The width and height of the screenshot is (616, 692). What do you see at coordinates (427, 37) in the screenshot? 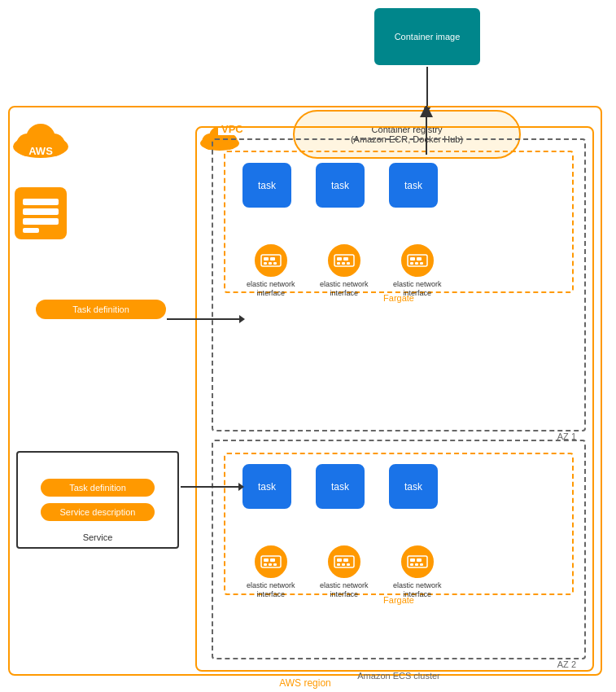
I see `container-image-box: Container image` at bounding box center [427, 37].